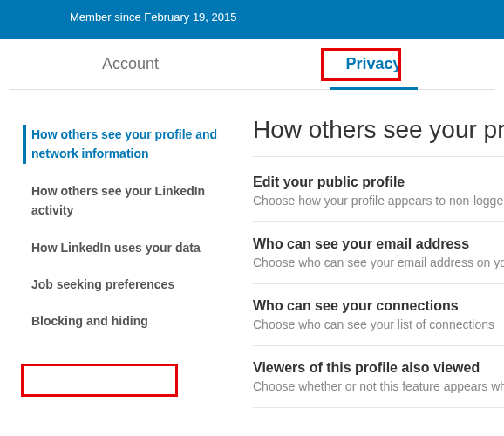 The image size is (504, 436). Describe the element at coordinates (378, 136) in the screenshot. I see `page-heading: How others see your profile and network …` at that location.